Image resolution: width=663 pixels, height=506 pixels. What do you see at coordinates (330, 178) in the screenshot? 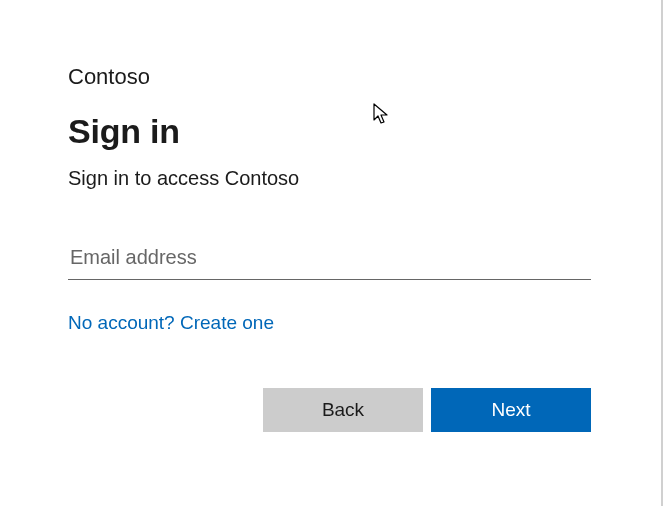
I see `page-subtitle: Sign in to access Contoso` at bounding box center [330, 178].